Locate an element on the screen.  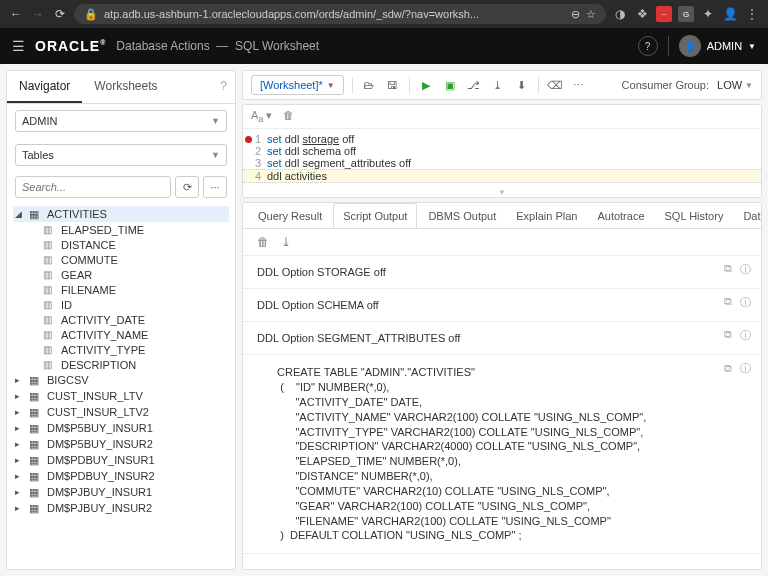
overflow-icon: ⋯ is located at coordinates (579, 86).